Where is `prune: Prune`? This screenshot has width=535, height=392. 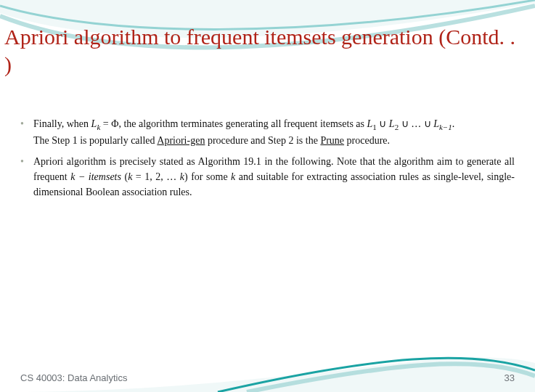
prune: Prune is located at coordinates (332, 141).